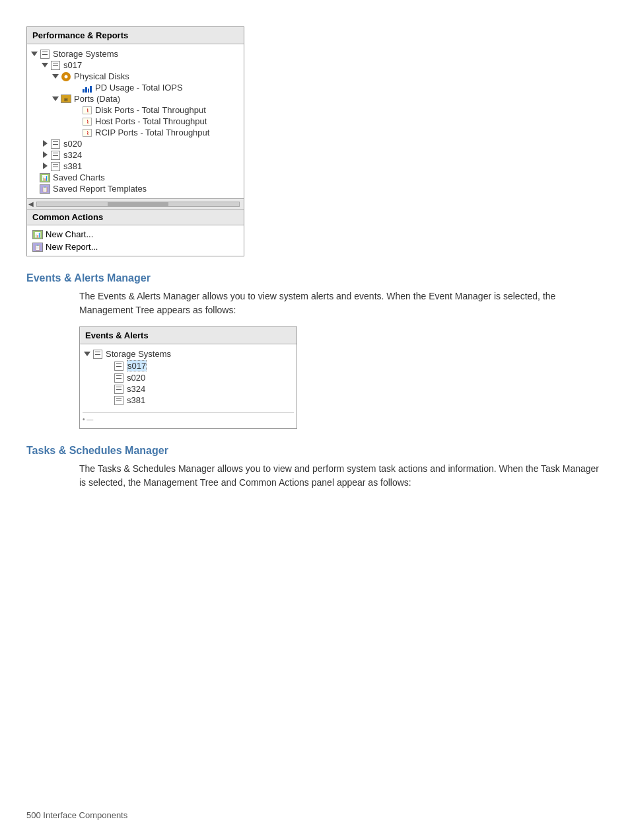  I want to click on s017-label: s017, so click(73, 65).